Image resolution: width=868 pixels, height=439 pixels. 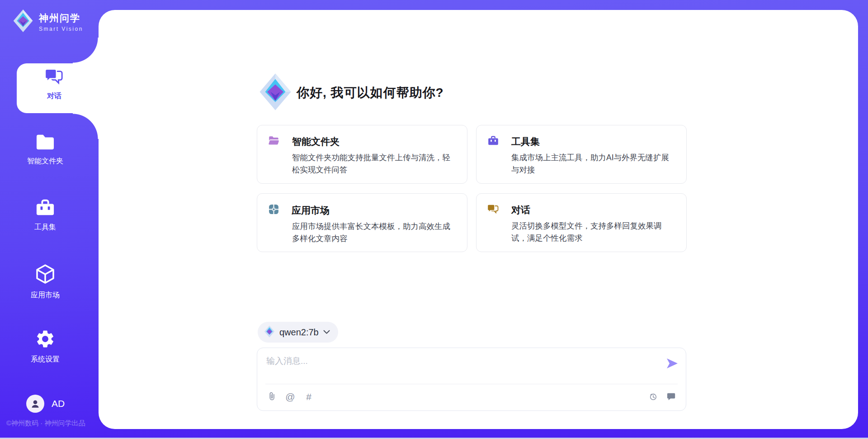 What do you see at coordinates (272, 396) in the screenshot?
I see `paperclip-icon` at bounding box center [272, 396].